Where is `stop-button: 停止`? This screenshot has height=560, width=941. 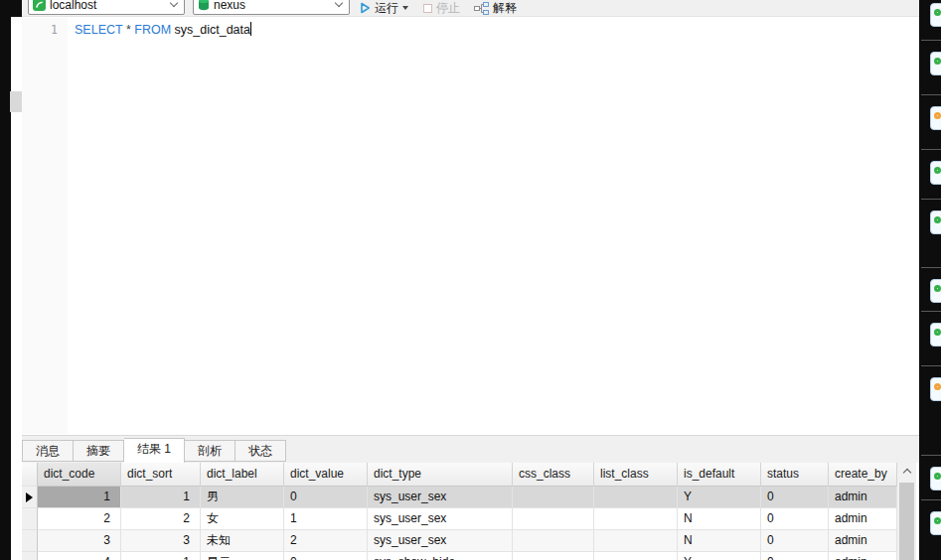 stop-button: 停止 is located at coordinates (441, 8).